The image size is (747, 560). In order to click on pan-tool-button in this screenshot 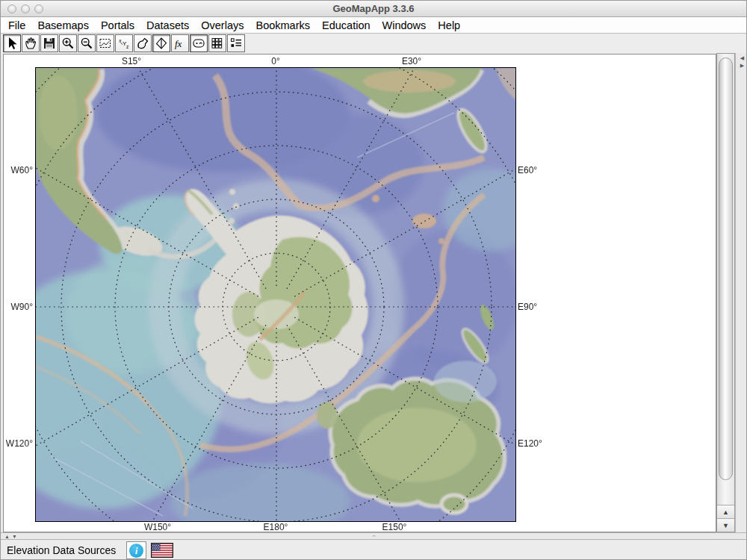, I will do `click(31, 43)`.